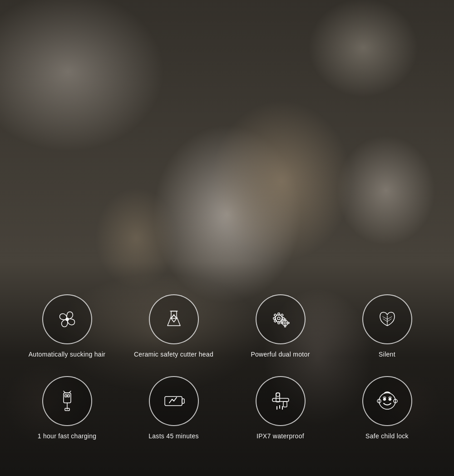 The width and height of the screenshot is (454, 476). What do you see at coordinates (387, 354) in the screenshot?
I see `silent-label: Silent` at bounding box center [387, 354].